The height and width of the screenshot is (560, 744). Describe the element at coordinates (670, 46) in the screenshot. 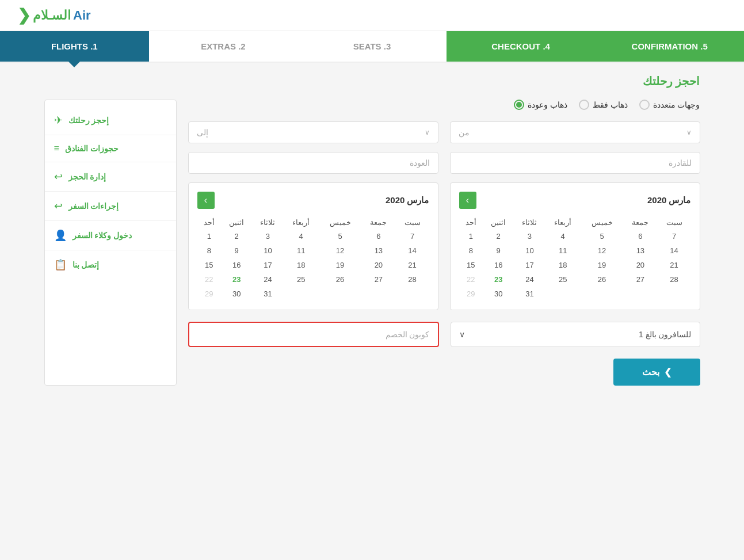

I see `nav-step-confirmation: CONFIRMATION .5` at that location.